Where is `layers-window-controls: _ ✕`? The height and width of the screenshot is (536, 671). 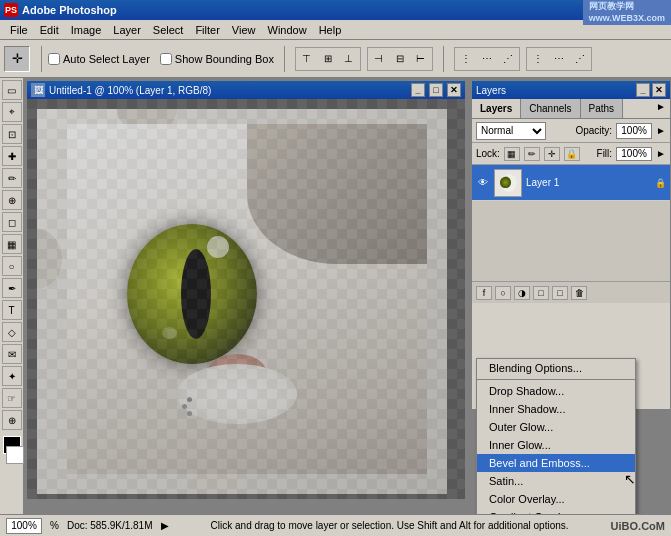
layers-window-controls: _ ✕ is located at coordinates (651, 90).